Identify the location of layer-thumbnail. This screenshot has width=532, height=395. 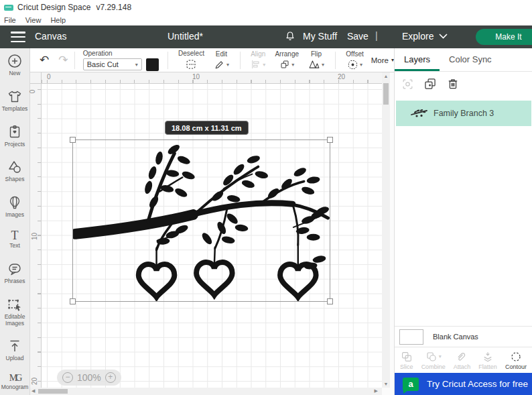
(419, 113).